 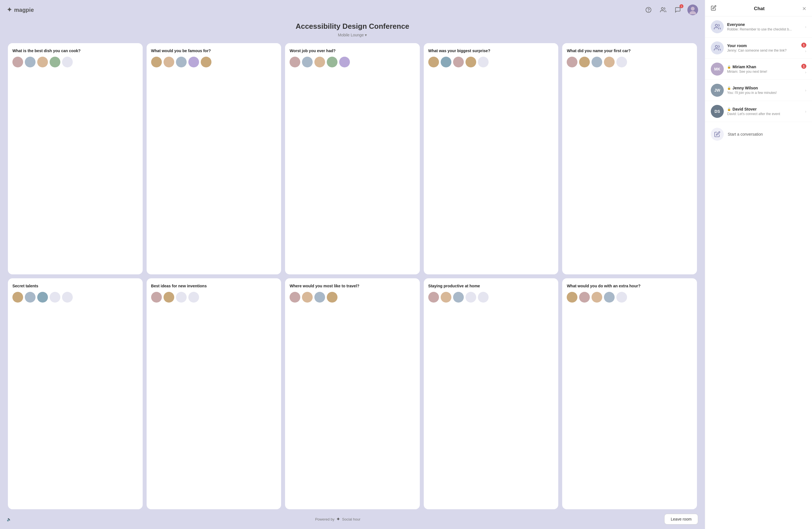 I want to click on chat-header-left, so click(x=714, y=9).